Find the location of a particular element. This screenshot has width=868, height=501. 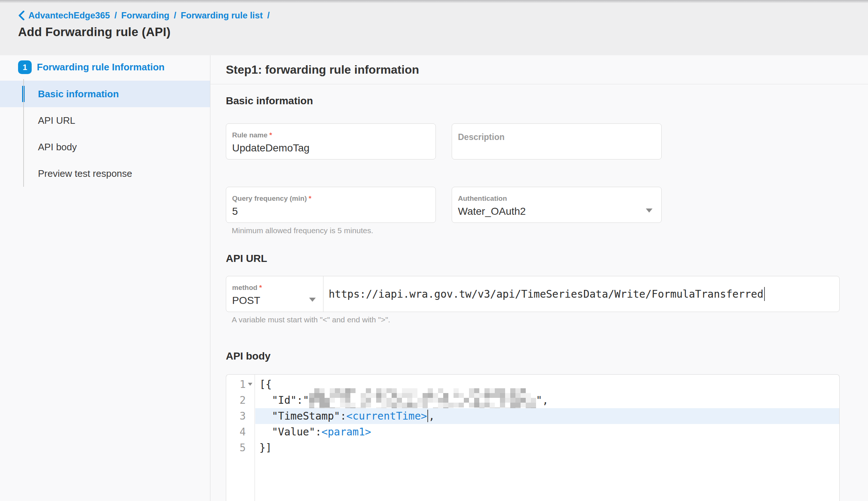

authentication-value: Water_OAuth2 is located at coordinates (557, 211).